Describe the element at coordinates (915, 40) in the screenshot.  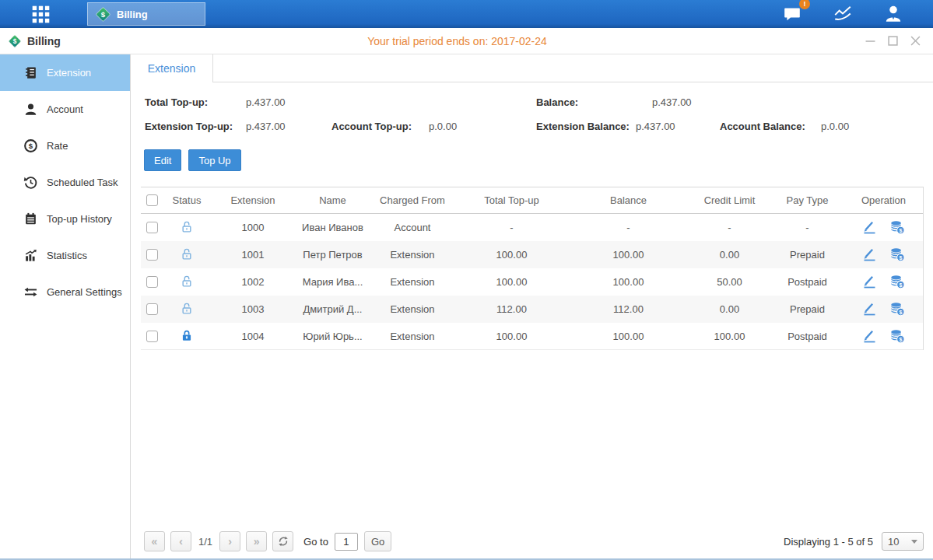
I see `close-icon` at that location.